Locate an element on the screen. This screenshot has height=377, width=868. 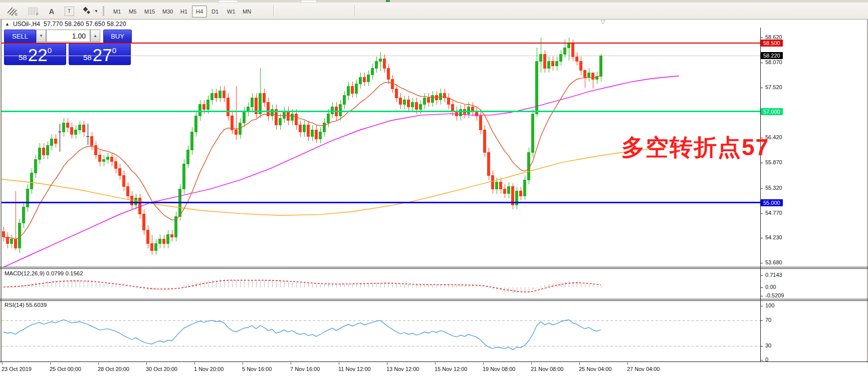
timeframe-button-m15: M15 is located at coordinates (149, 12).